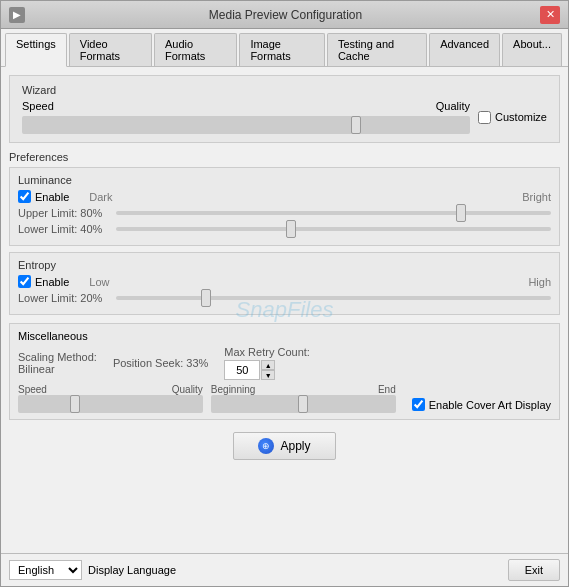  What do you see at coordinates (532, 50) in the screenshot?
I see `tab-about: About...` at bounding box center [532, 50].